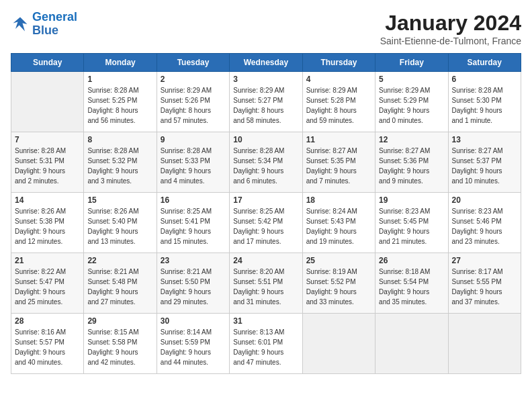 The width and height of the screenshot is (532, 411). I want to click on week-row-4: 21Sunrise: 8:22 AMSunset: 5:47 PMDayligh…, so click(266, 283).